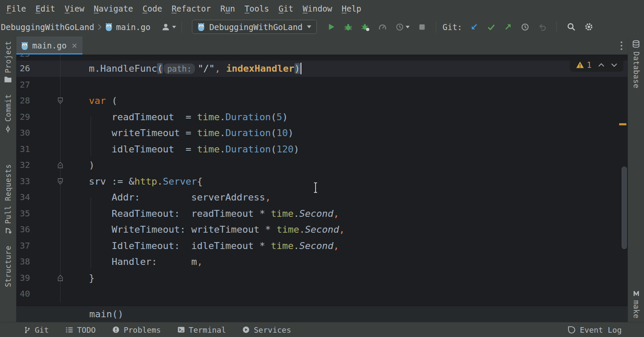 This screenshot has height=337, width=644. What do you see at coordinates (365, 27) in the screenshot?
I see `run-with-coverage-button` at bounding box center [365, 27].